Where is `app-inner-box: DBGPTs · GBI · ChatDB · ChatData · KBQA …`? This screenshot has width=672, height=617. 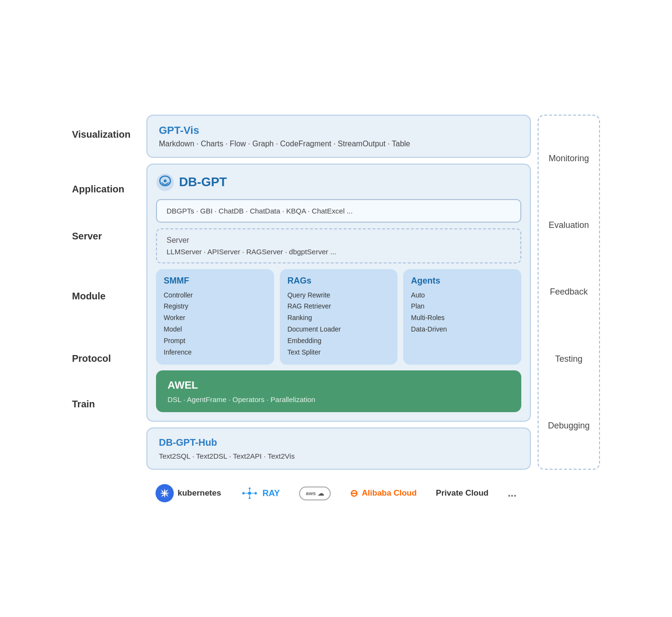
app-inner-box: DBGPTs · GBI · ChatDB · ChatData · KBQA … is located at coordinates (339, 211).